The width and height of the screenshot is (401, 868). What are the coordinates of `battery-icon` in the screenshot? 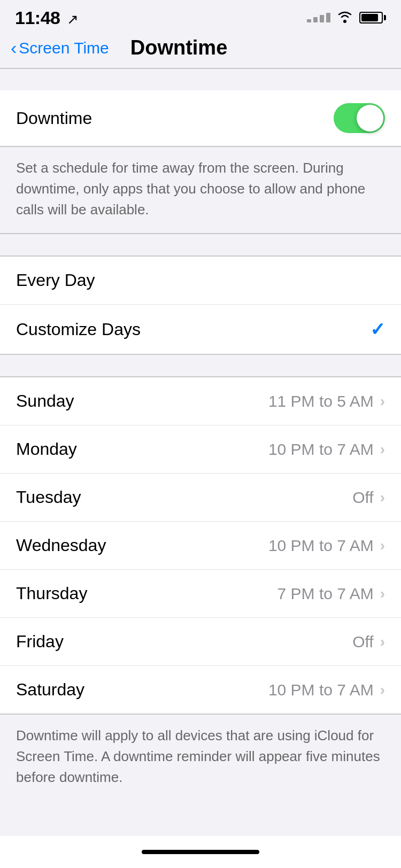 It's located at (373, 18).